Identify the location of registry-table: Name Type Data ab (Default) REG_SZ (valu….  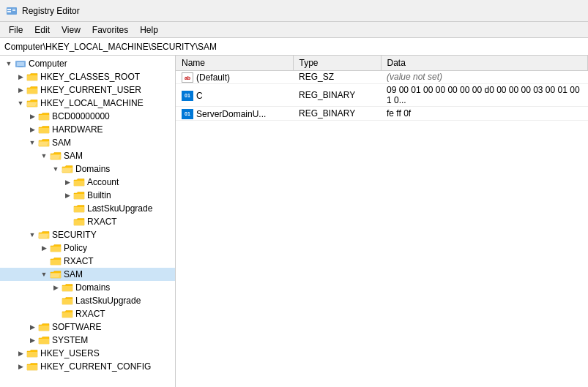
(382, 88).